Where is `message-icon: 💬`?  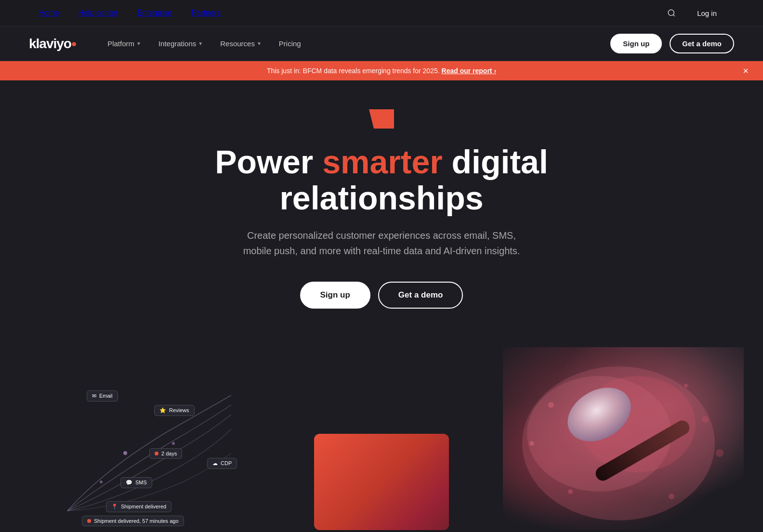 message-icon: 💬 is located at coordinates (129, 482).